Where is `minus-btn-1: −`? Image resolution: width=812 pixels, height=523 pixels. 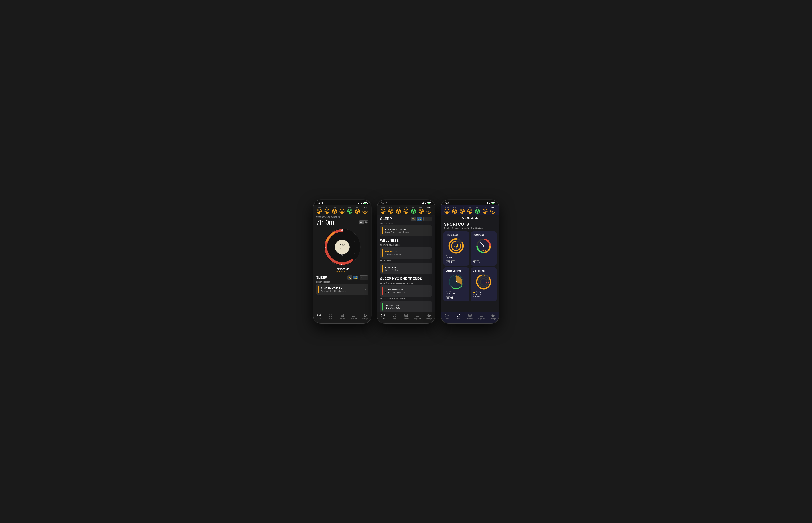
minus-btn-1: − is located at coordinates (362, 278).